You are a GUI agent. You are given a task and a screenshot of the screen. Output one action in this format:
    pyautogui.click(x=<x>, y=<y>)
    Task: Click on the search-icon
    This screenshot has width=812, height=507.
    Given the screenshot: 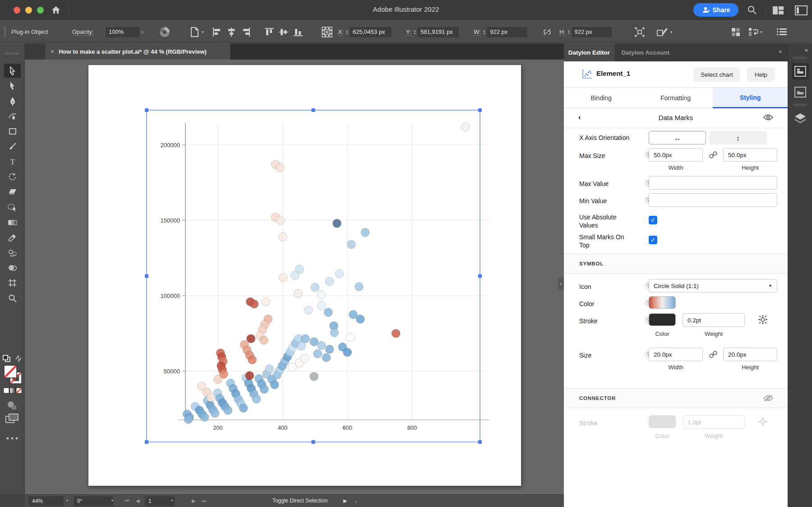 What is the action you would take?
    pyautogui.click(x=752, y=11)
    